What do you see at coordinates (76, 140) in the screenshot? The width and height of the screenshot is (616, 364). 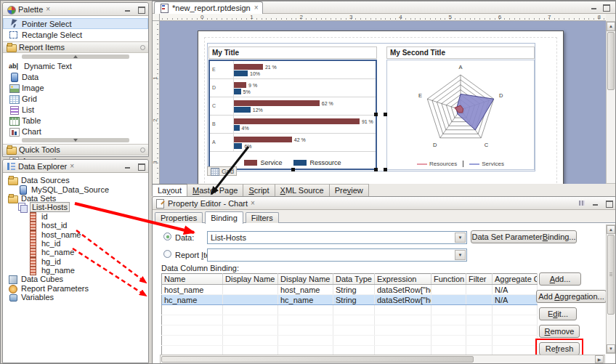 I see `palette-scroll-down` at bounding box center [76, 140].